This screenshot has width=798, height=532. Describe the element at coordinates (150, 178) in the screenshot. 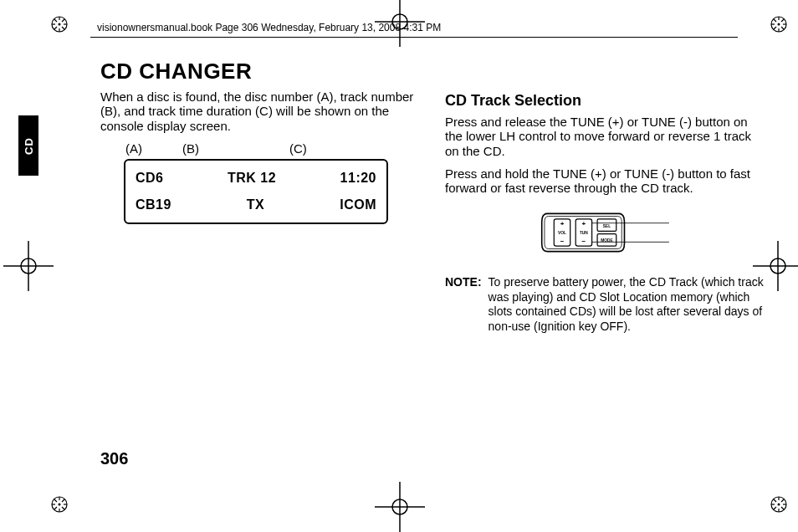

I see `display-cd: CD6` at that location.